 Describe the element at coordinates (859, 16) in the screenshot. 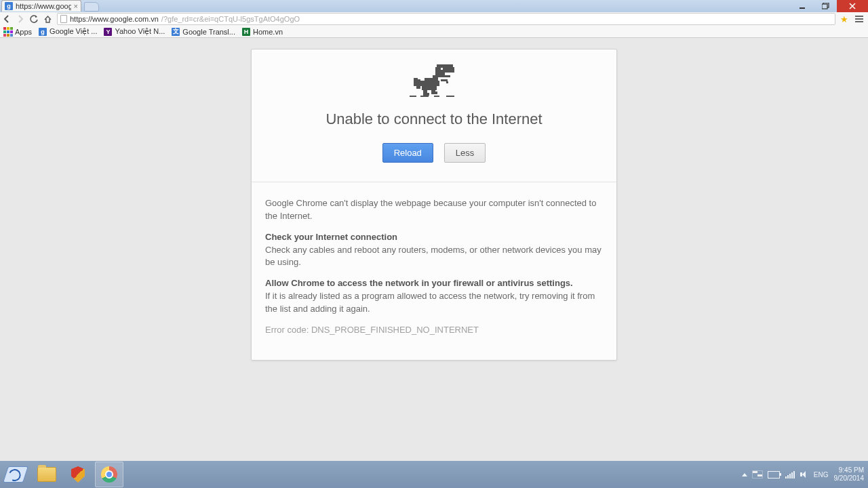

I see `hamburger-icon` at that location.